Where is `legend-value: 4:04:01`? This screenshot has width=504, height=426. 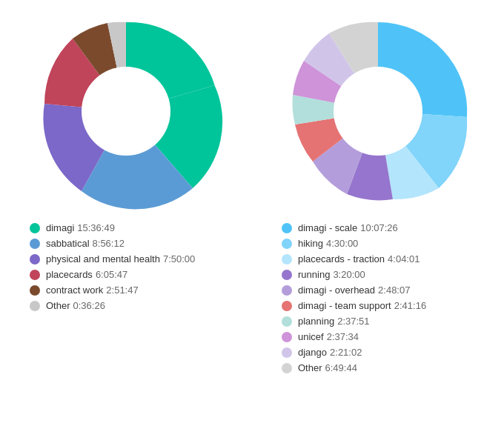
legend-value: 4:04:01 is located at coordinates (403, 259).